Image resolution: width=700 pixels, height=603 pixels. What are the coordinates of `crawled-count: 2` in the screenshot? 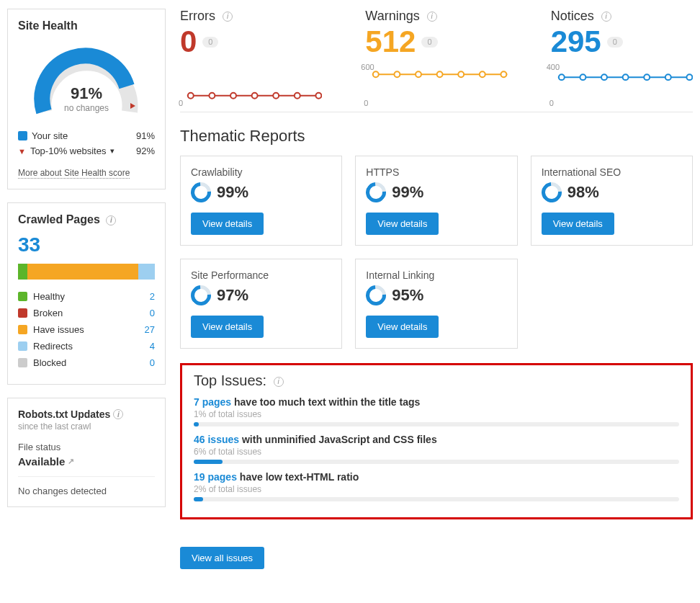 It's located at (153, 297).